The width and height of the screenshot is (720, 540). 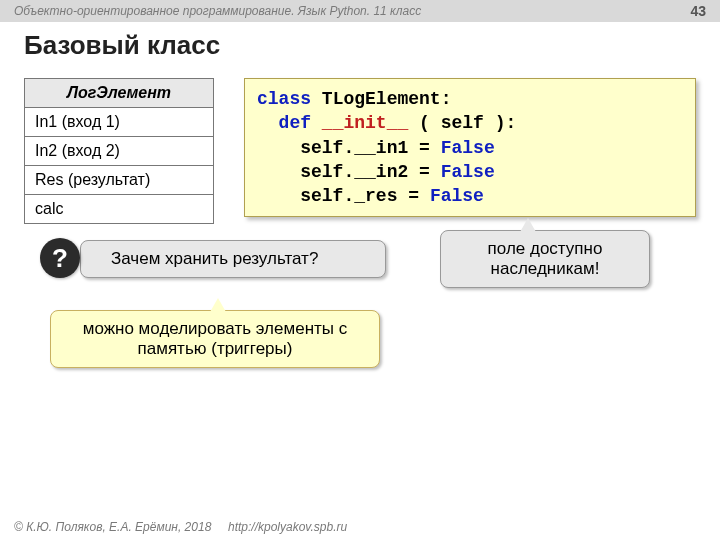 I want to click on kw-class: class, so click(x=284, y=99).